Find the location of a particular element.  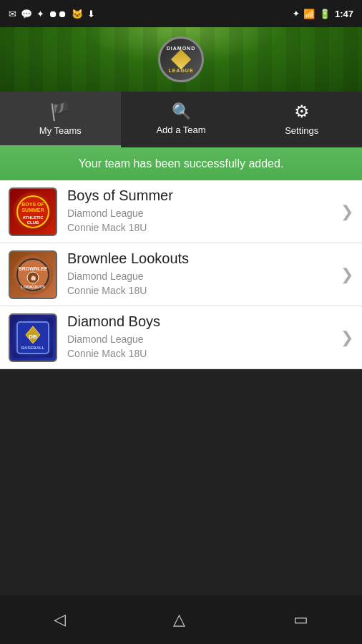

download-icon: ⬇ is located at coordinates (92, 14).